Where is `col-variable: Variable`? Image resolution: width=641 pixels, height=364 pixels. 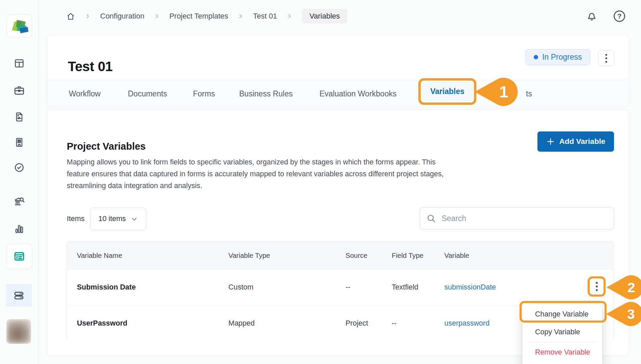 col-variable: Variable is located at coordinates (457, 255).